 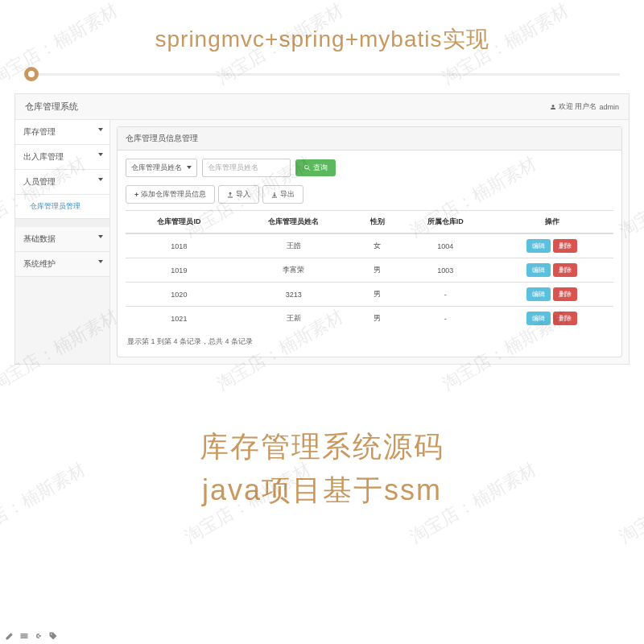 What do you see at coordinates (53, 636) in the screenshot?
I see `tag-icon` at bounding box center [53, 636].